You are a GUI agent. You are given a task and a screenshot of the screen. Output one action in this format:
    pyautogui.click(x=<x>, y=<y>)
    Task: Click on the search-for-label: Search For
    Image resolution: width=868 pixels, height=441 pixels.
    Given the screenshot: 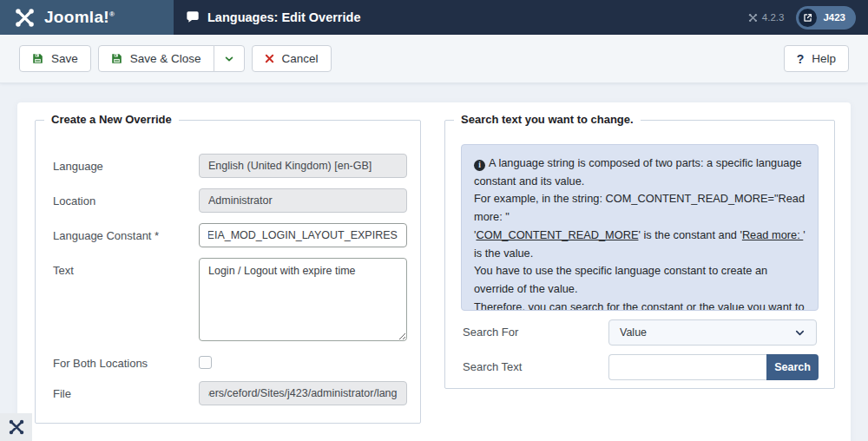 What is the action you would take?
    pyautogui.click(x=490, y=332)
    